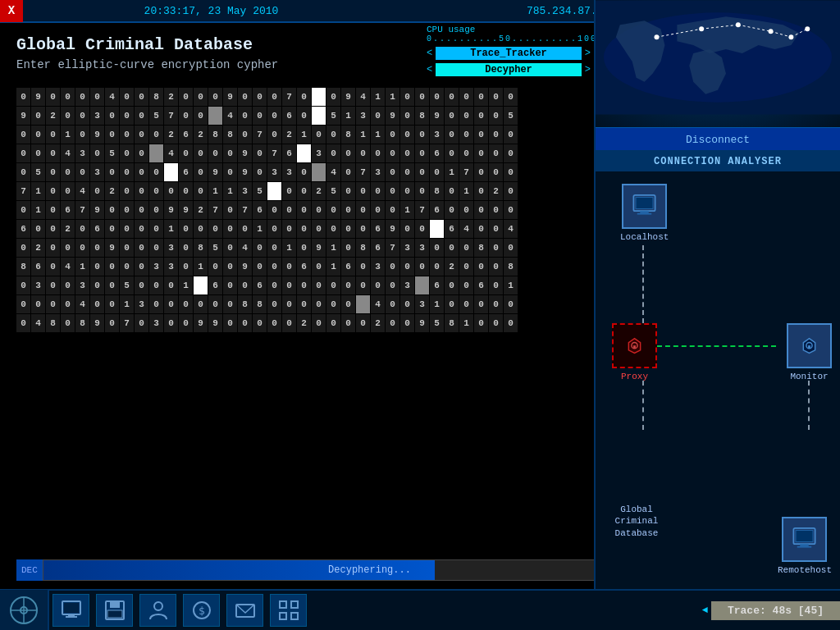  Describe the element at coordinates (643, 284) in the screenshot. I see `localhost-to-proxy-line` at that location.